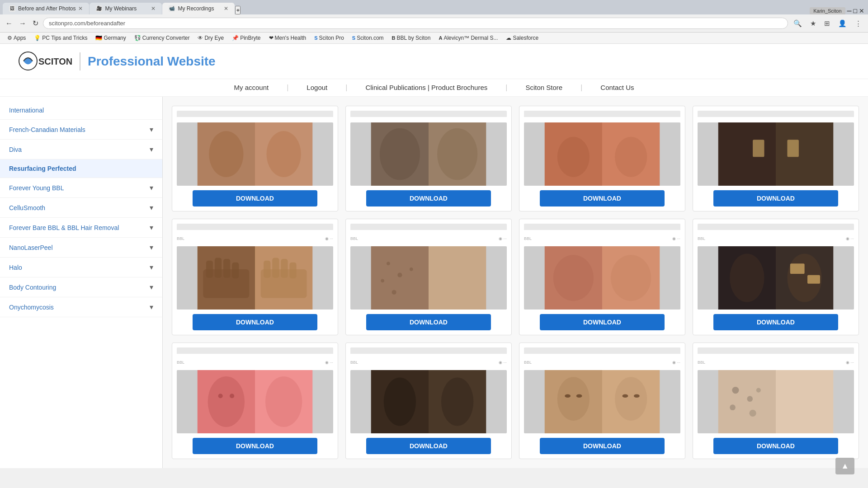  What do you see at coordinates (288, 38) in the screenshot?
I see `bookmark-mens-health: ❤ Men's Health` at bounding box center [288, 38].